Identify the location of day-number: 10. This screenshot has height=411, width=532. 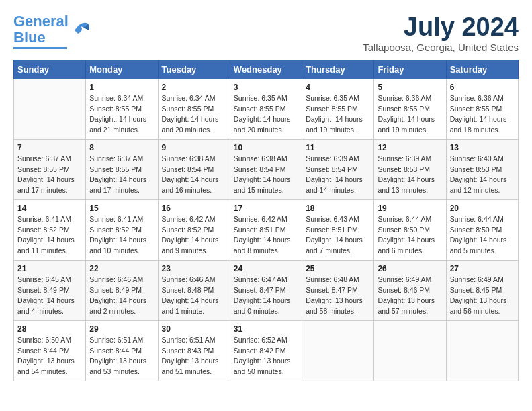
(266, 148).